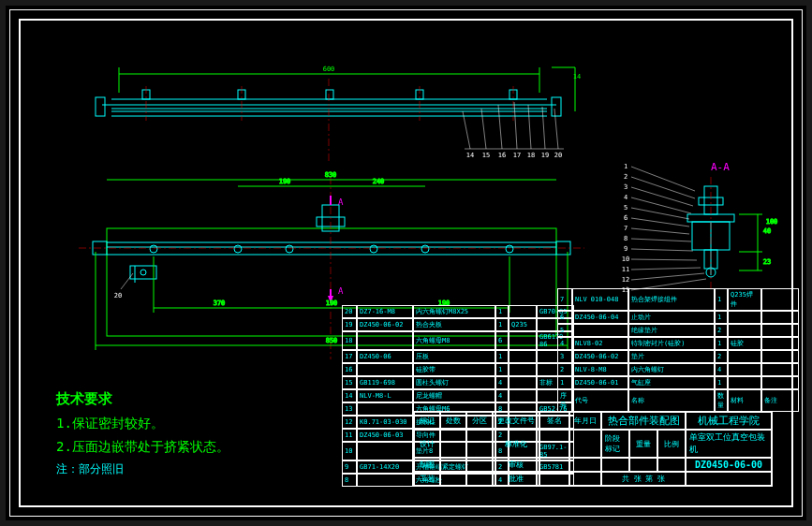 This screenshot has width=812, height=526. I want to click on svg-text: 850, so click(332, 341).